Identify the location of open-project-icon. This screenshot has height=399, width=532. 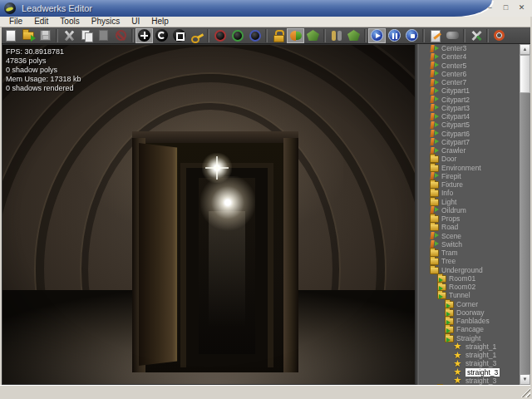
(28, 36).